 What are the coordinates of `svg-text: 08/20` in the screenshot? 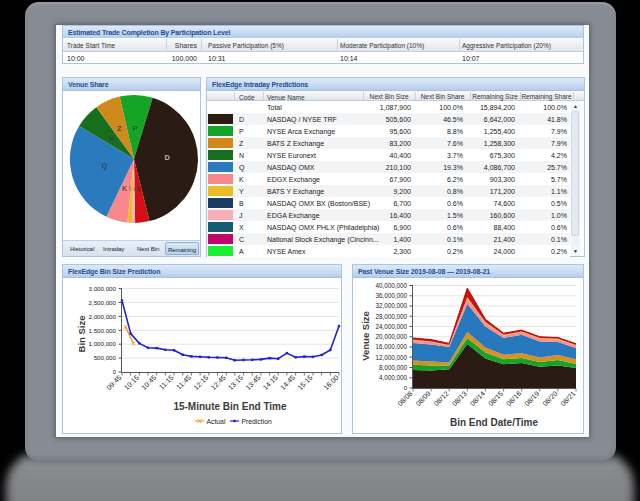 It's located at (550, 398).